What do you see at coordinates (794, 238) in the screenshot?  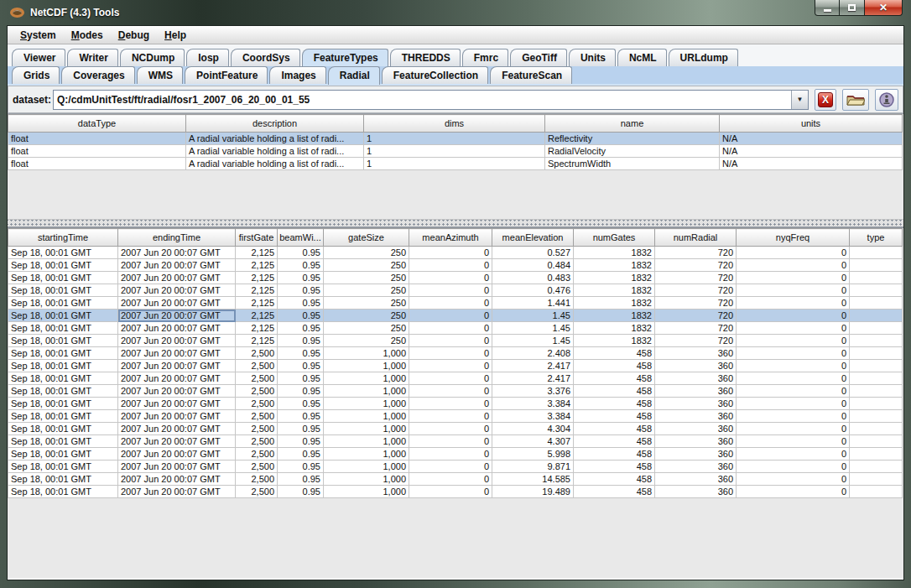 I see `column-header-nyqfreq: nyqFreq` at bounding box center [794, 238].